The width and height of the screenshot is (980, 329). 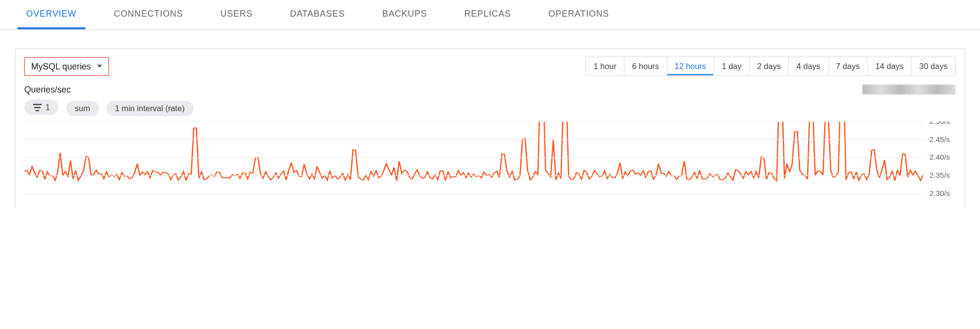 I want to click on metric-select: MySQL queries, so click(x=67, y=66).